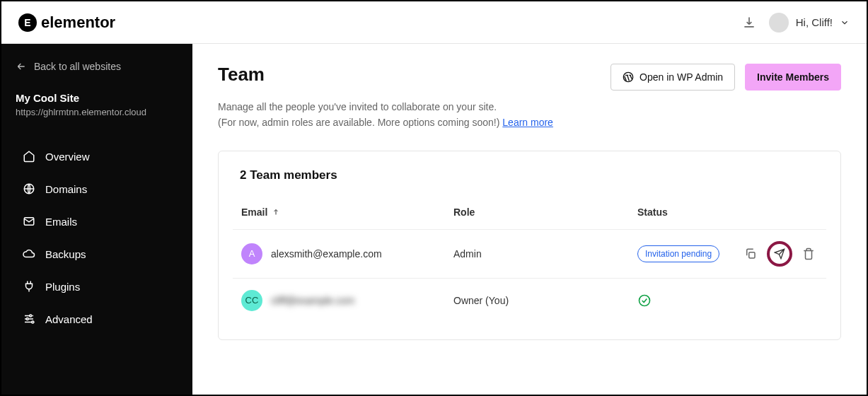 The width and height of the screenshot is (868, 396). I want to click on col-email-label: Email, so click(255, 212).